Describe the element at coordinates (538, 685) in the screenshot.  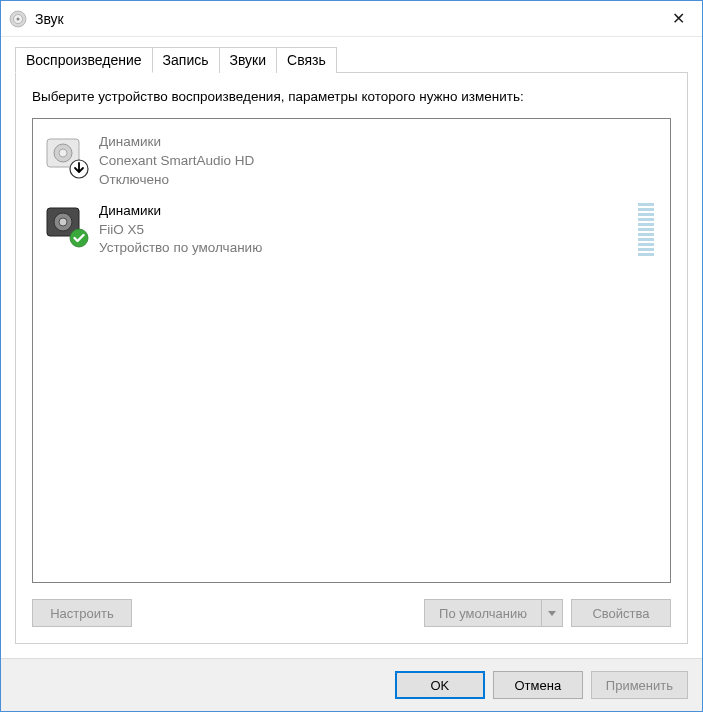
I see `cancel-button: Отмена` at that location.